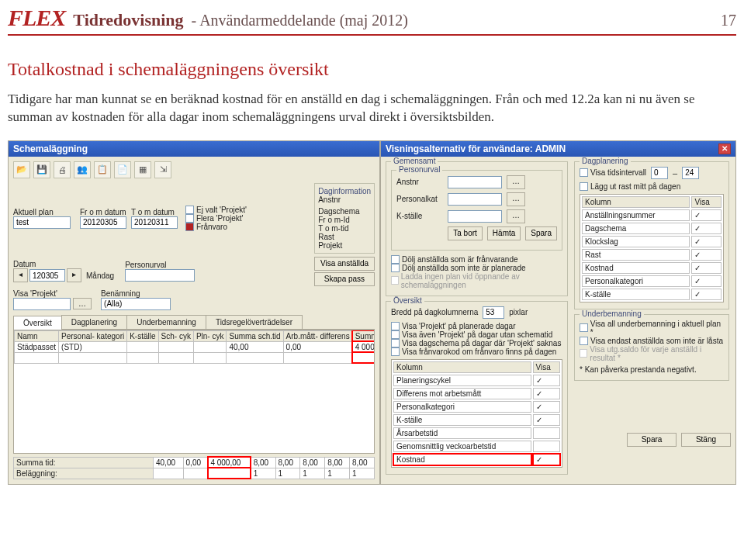 This screenshot has width=744, height=560. What do you see at coordinates (74, 275) in the screenshot?
I see `datum-next-button: ▸` at bounding box center [74, 275].